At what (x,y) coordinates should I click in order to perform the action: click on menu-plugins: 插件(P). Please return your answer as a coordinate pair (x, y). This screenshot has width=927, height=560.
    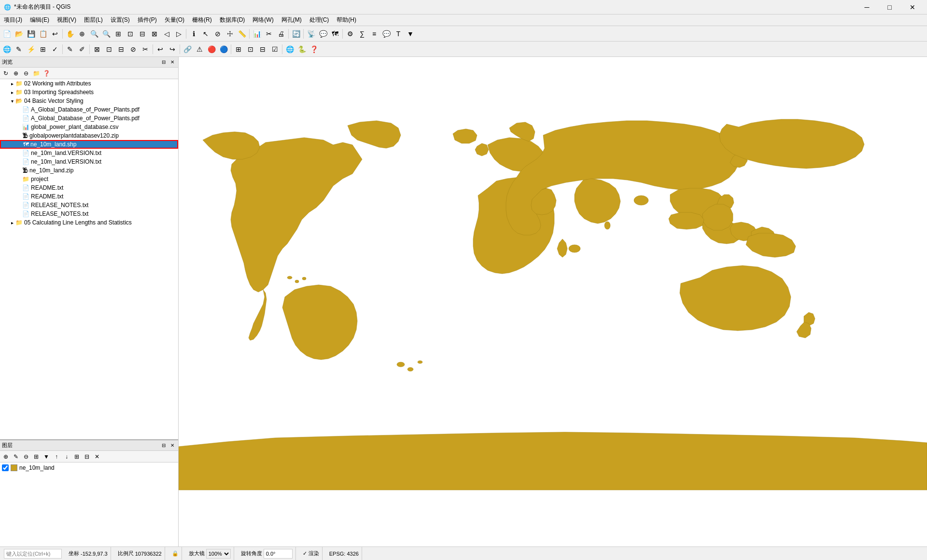
    Looking at the image, I should click on (147, 20).